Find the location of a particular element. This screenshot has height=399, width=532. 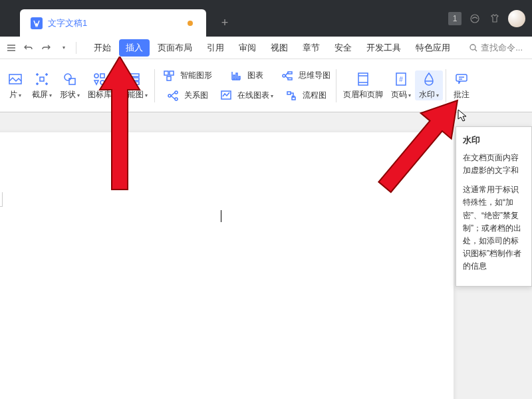

mindmap-icon is located at coordinates (287, 76).